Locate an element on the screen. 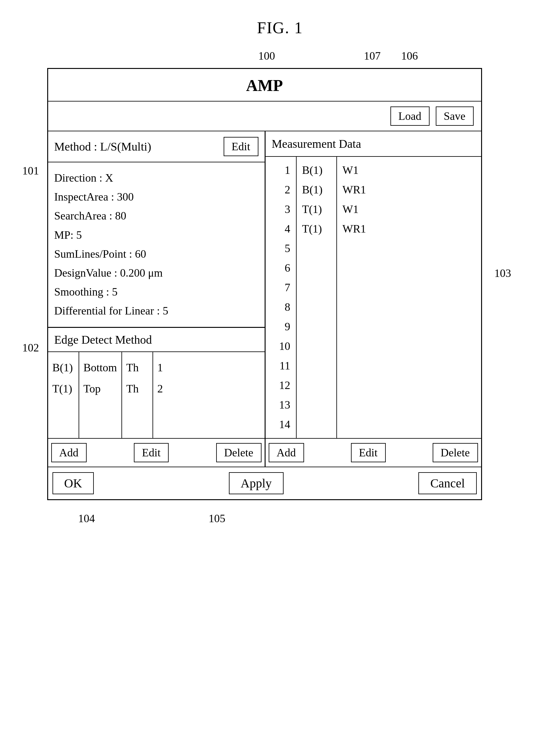  edt-col-2: BottomTop is located at coordinates (101, 395).